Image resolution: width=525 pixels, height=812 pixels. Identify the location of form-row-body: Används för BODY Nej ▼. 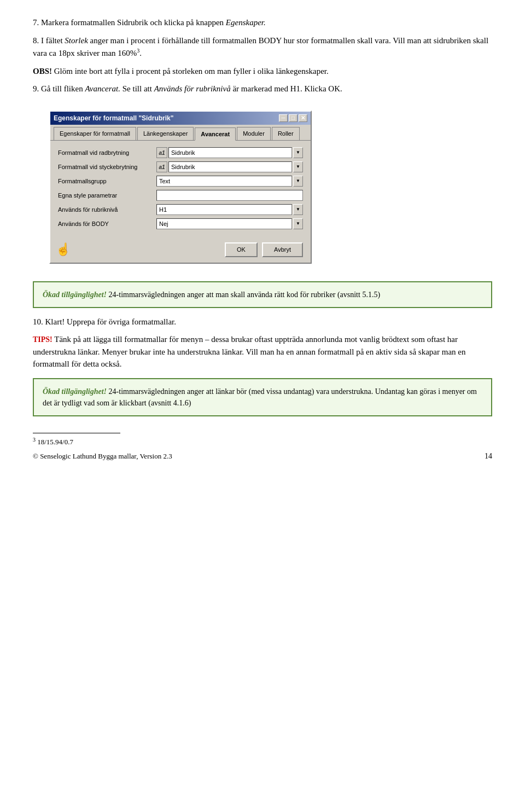
(180, 224).